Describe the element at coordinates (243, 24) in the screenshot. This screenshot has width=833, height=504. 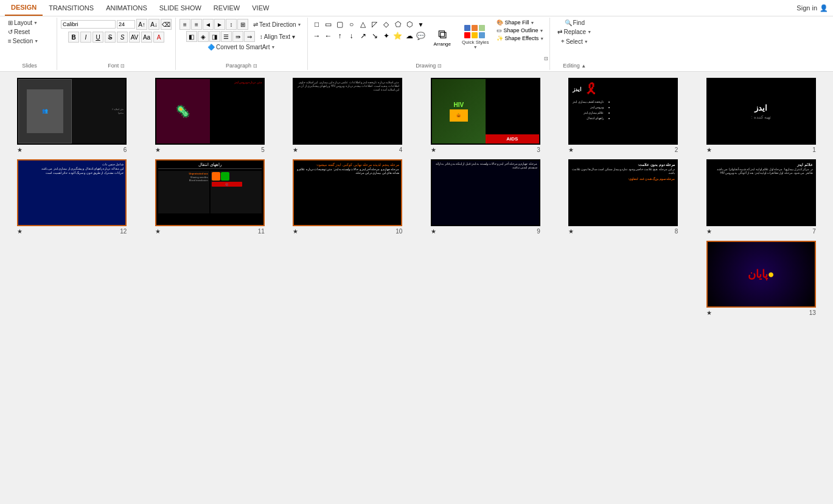
I see `columns-button: ⊞` at that location.